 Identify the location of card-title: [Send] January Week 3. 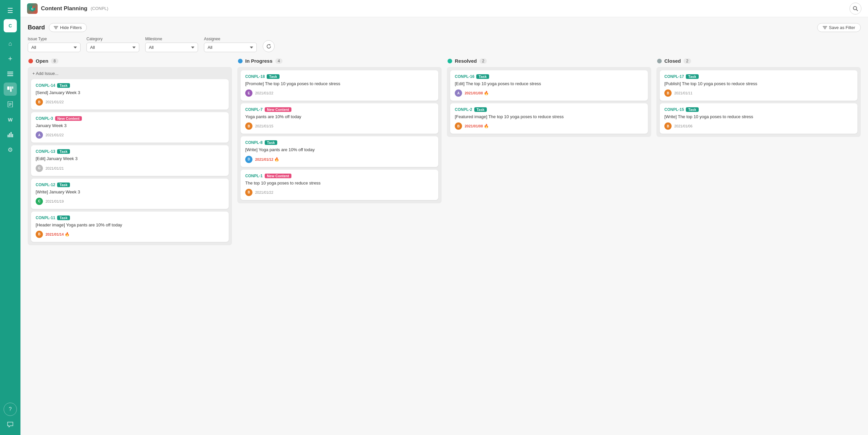
(130, 93).